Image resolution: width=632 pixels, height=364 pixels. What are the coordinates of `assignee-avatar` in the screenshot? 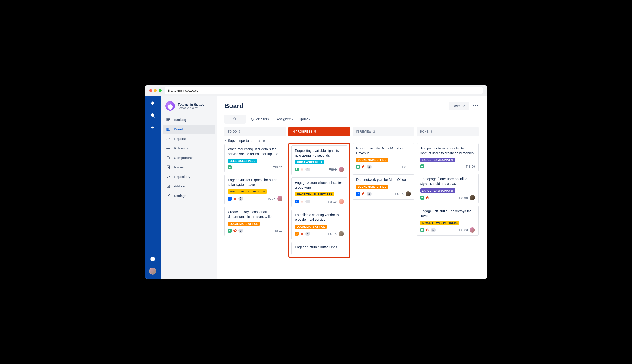 It's located at (408, 194).